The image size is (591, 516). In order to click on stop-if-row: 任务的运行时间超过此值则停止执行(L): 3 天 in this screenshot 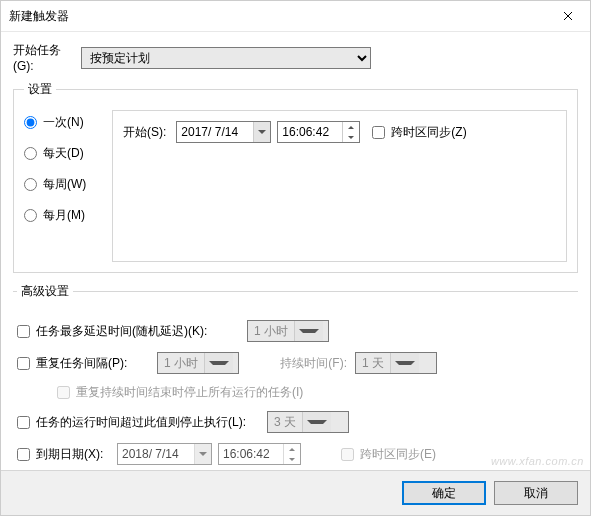, I will do `click(296, 422)`.